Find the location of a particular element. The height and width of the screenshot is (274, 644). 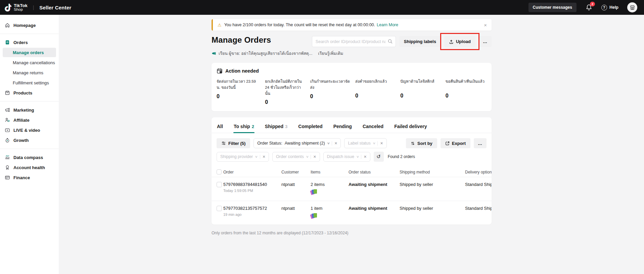

sidebar-item-live-video: LIVE & video is located at coordinates (30, 130).